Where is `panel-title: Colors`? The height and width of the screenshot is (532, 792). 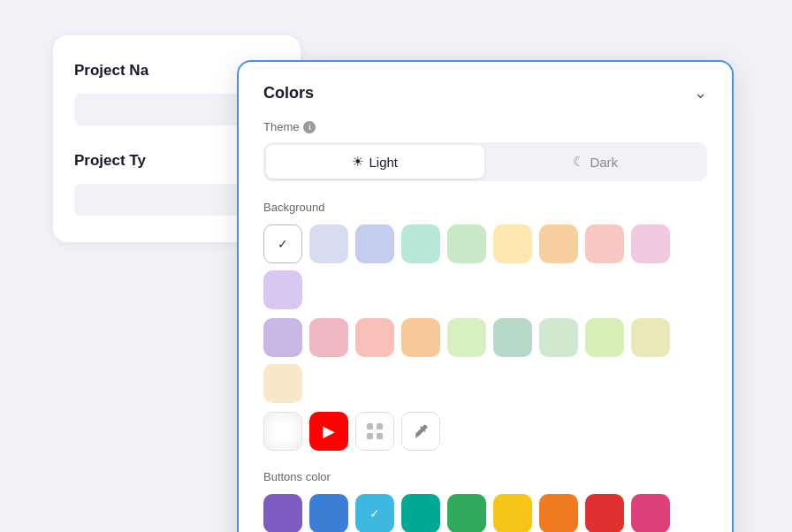 panel-title: Colors is located at coordinates (288, 94).